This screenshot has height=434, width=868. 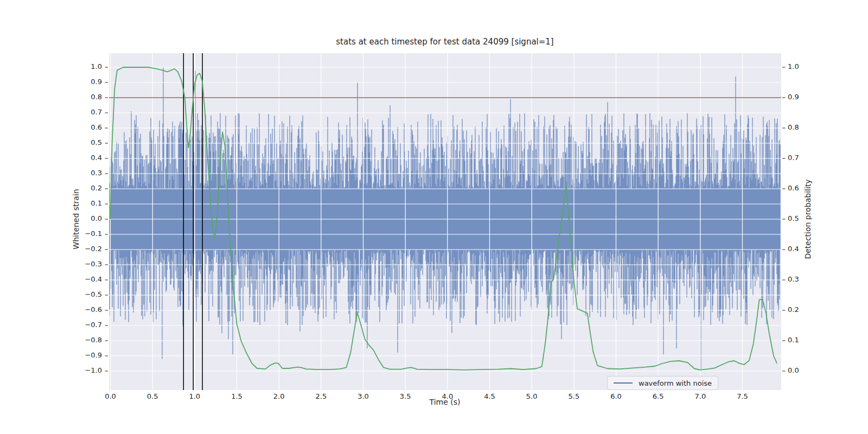 What do you see at coordinates (574, 396) in the screenshot?
I see `x-tick-label: 5.5` at bounding box center [574, 396].